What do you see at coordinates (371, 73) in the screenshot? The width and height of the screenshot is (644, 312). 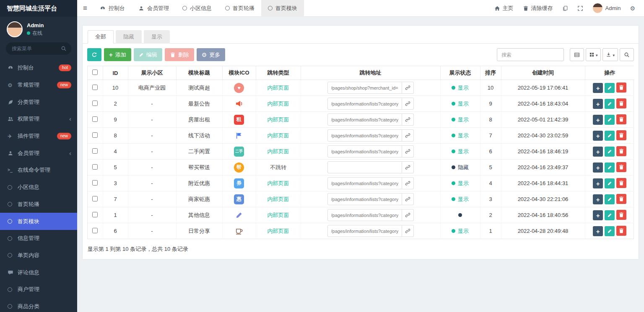 I see `column-header: 跳转地址` at bounding box center [371, 73].